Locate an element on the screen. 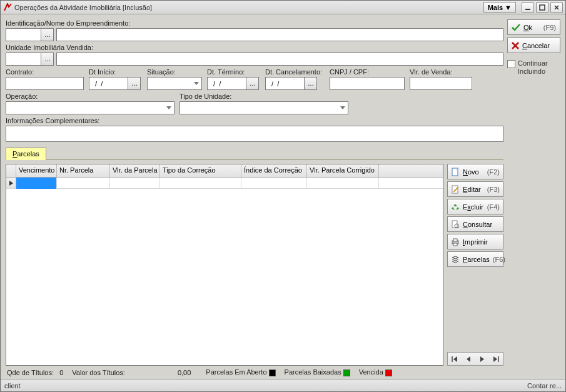 This screenshot has width=566, height=392. lookup-identificacao-code: … is located at coordinates (30, 35).